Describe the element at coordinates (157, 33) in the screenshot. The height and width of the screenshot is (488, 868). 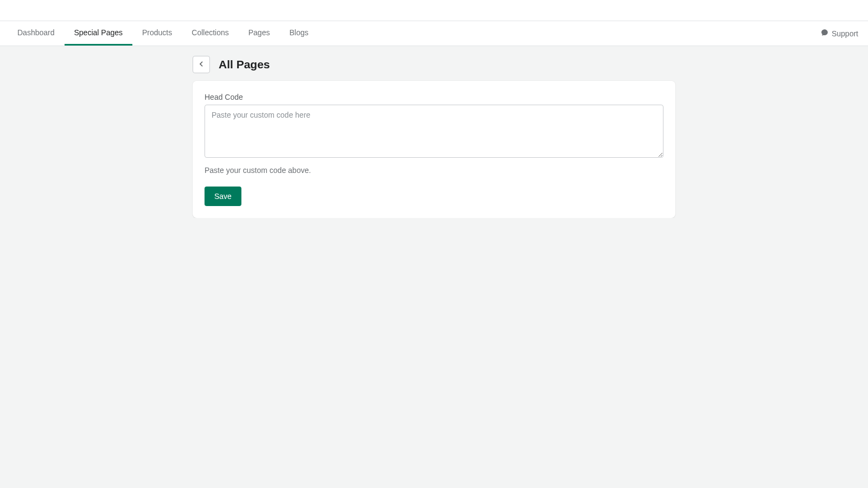
I see `tab-label: Products` at that location.